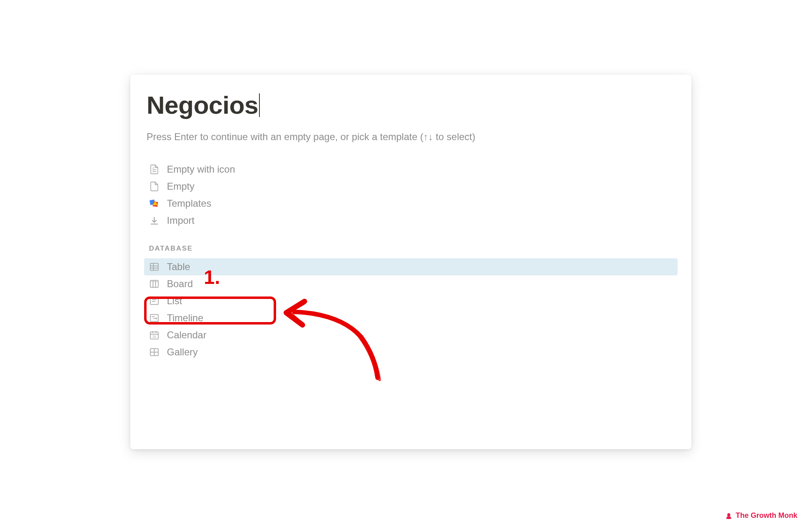 The image size is (812, 528). I want to click on option-label: List, so click(175, 301).